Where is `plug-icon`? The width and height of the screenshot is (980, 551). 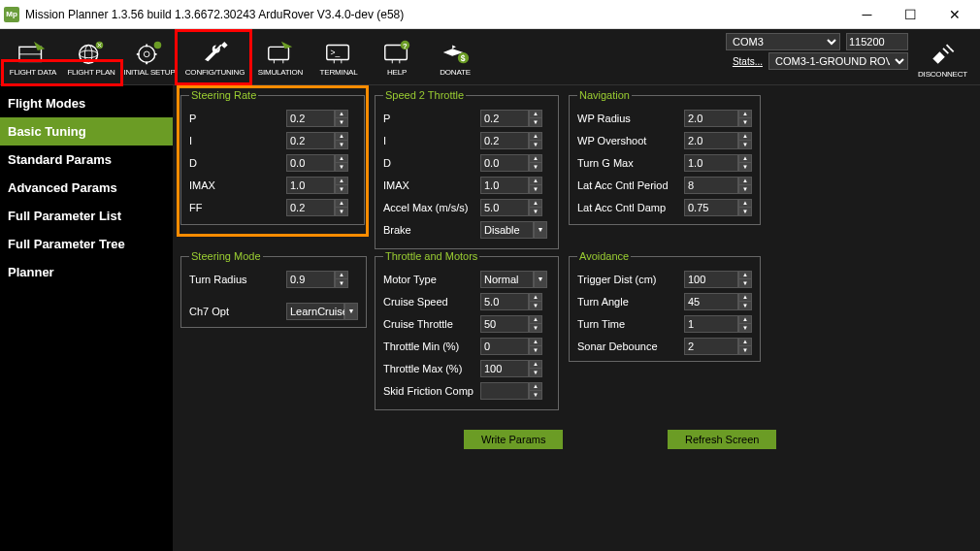
plug-icon is located at coordinates (943, 54).